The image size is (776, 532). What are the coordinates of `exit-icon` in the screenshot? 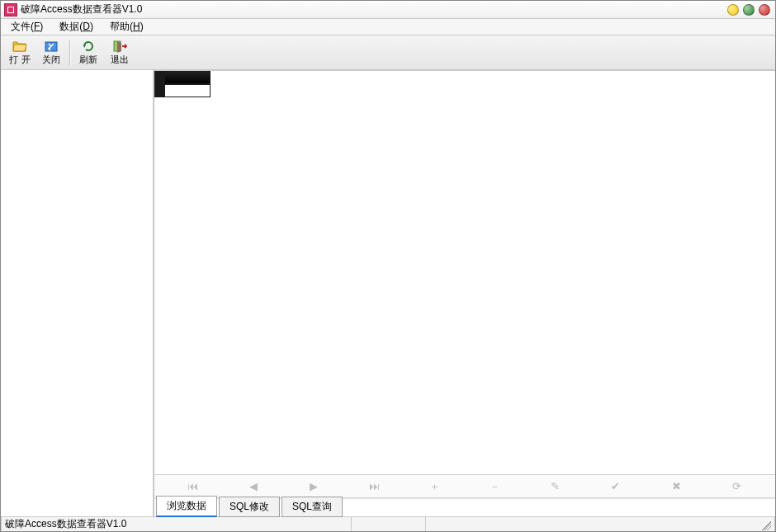 It's located at (120, 46).